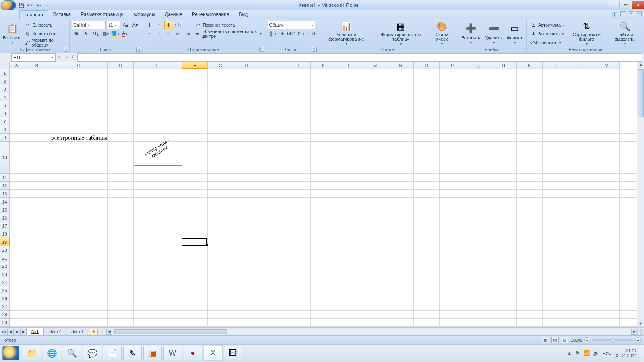 This screenshot has width=644, height=362. I want to click on row-header: 17, so click(5, 226).